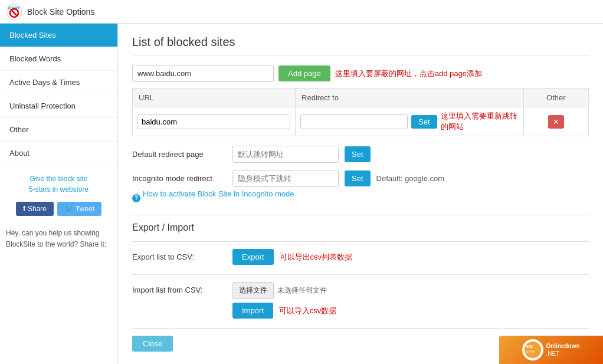 Image resolution: width=603 pixels, height=364 pixels. Describe the element at coordinates (408, 74) in the screenshot. I see `add-site-hint: 这里填入要屏蔽的网址，点击add page添加` at that location.